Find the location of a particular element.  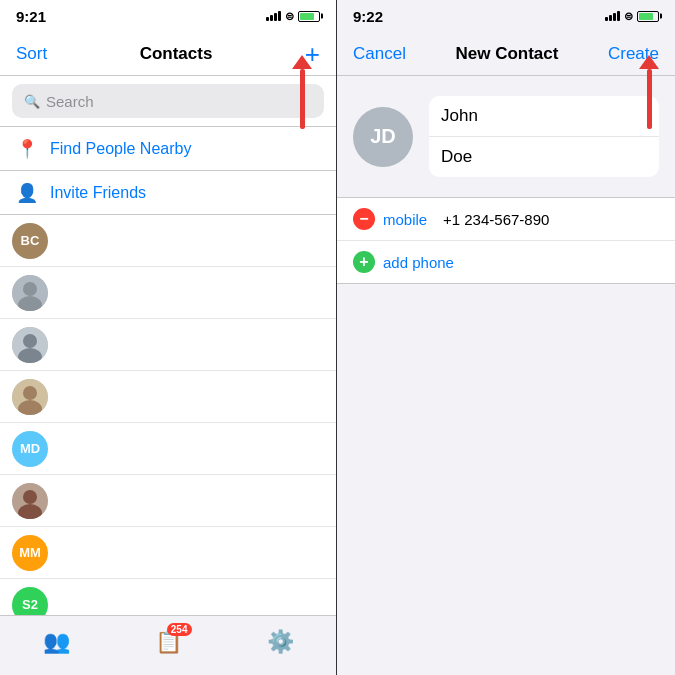

find-people-nearby-item: 📍 Find People Nearby is located at coordinates (168, 149).